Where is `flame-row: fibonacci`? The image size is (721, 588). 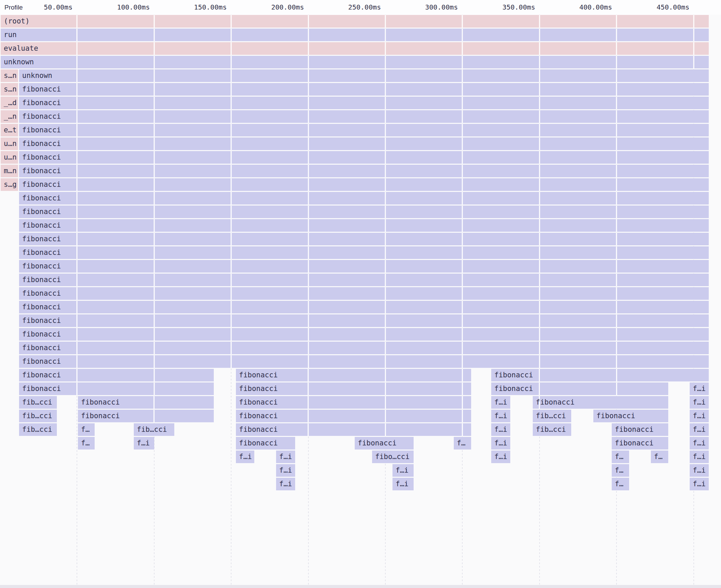
flame-row: fibonacci is located at coordinates (360, 334).